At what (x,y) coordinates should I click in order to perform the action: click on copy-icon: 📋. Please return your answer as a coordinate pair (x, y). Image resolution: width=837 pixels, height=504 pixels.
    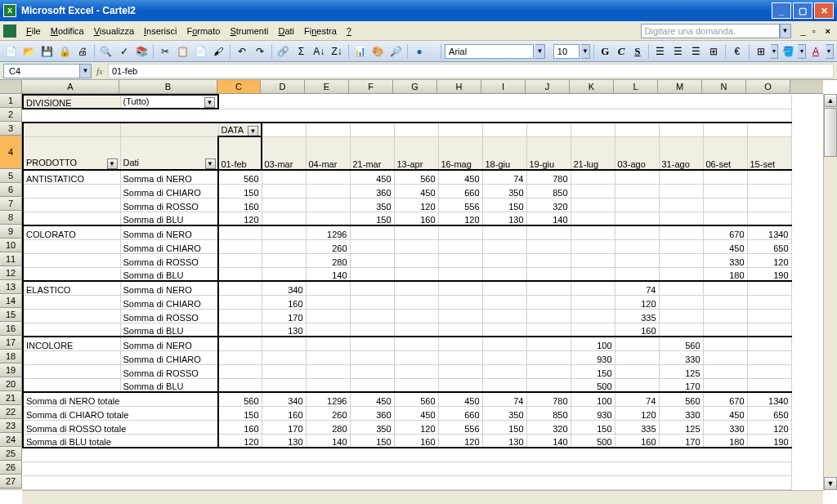
    Looking at the image, I should click on (183, 51).